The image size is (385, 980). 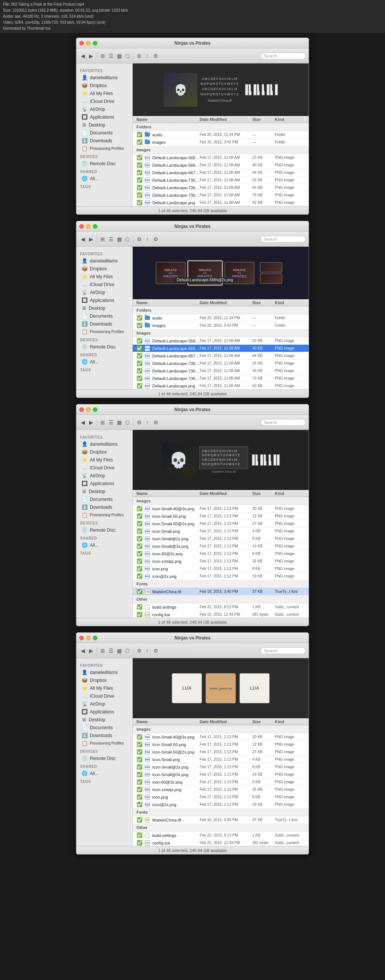 What do you see at coordinates (104, 492) in the screenshot?
I see `sidebar-item-desktop-3: 🖥 Desktop` at bounding box center [104, 492].